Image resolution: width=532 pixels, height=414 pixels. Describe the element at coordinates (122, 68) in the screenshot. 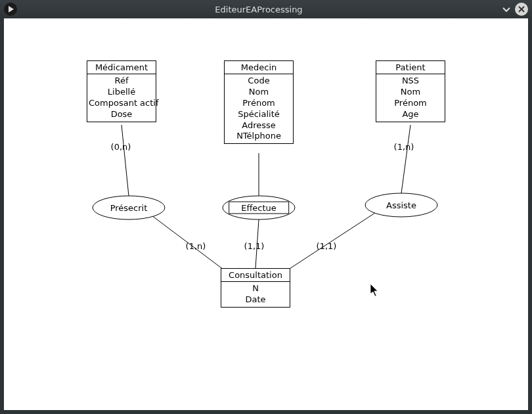

I see `entity-title: Médicament` at that location.